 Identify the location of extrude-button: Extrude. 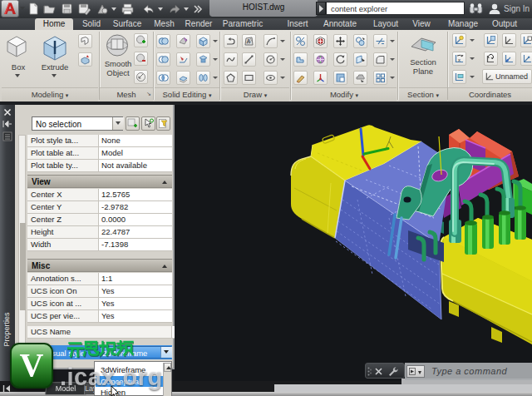
(55, 68).